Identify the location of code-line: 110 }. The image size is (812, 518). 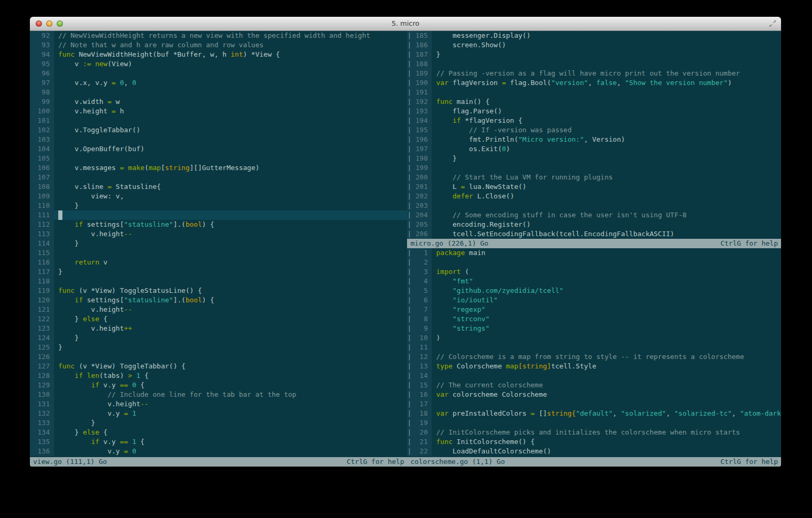
(218, 206).